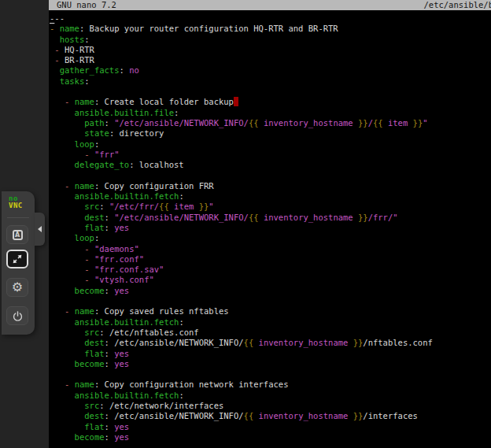  Describe the element at coordinates (18, 217) in the screenshot. I see `panel-divider` at that location.